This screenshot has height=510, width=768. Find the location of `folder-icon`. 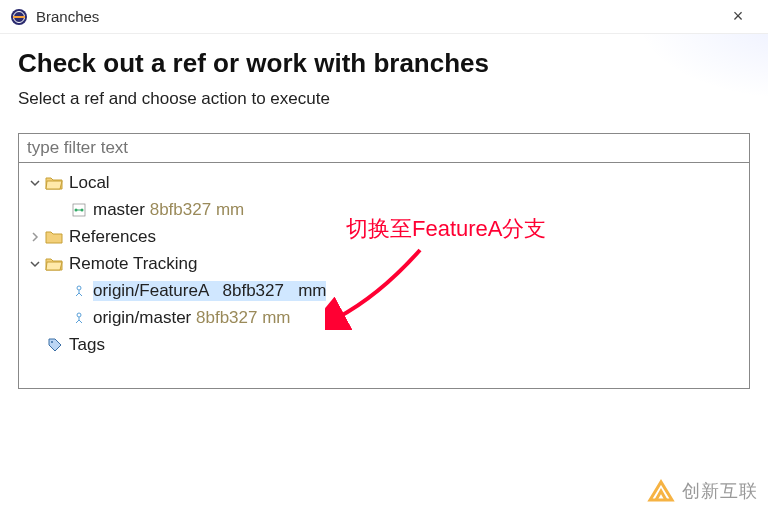

folder-icon is located at coordinates (54, 237).